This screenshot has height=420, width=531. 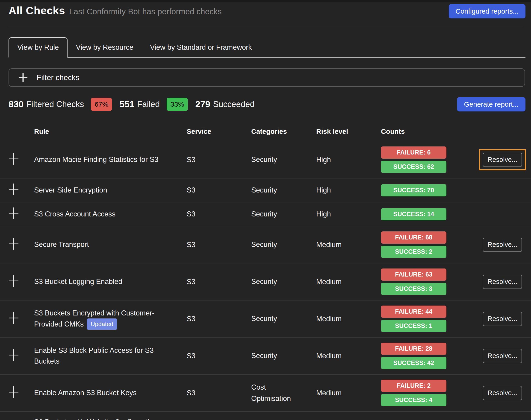 What do you see at coordinates (414, 386) in the screenshot?
I see `failure-count-badge: FAILURE: 2` at bounding box center [414, 386].